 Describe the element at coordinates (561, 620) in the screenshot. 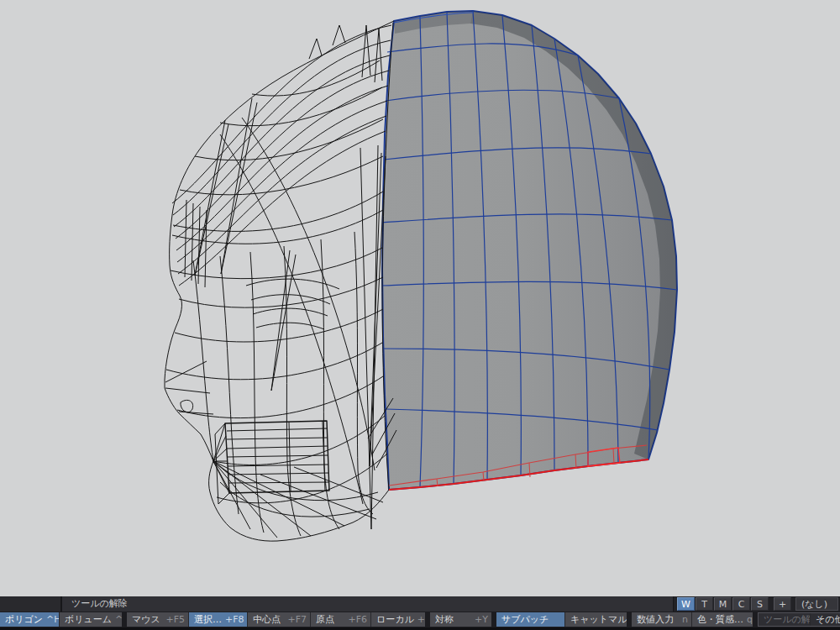

I see `group-subdivision: サブパッチ キャットマル` at that location.